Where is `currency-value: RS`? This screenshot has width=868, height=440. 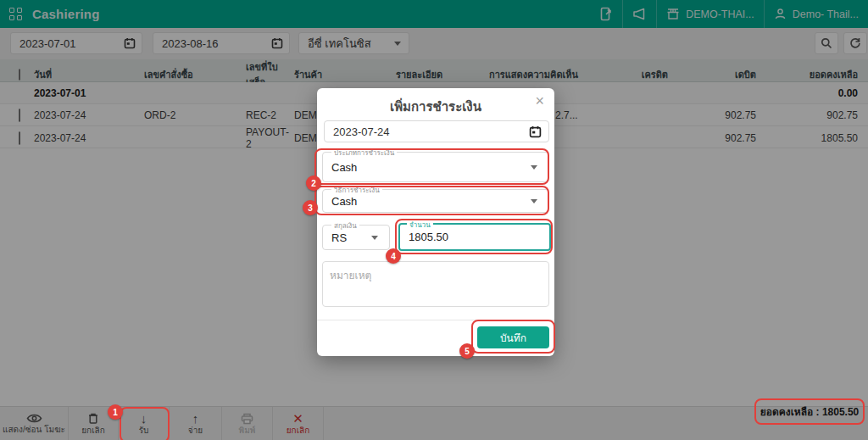 currency-value: RS is located at coordinates (339, 237).